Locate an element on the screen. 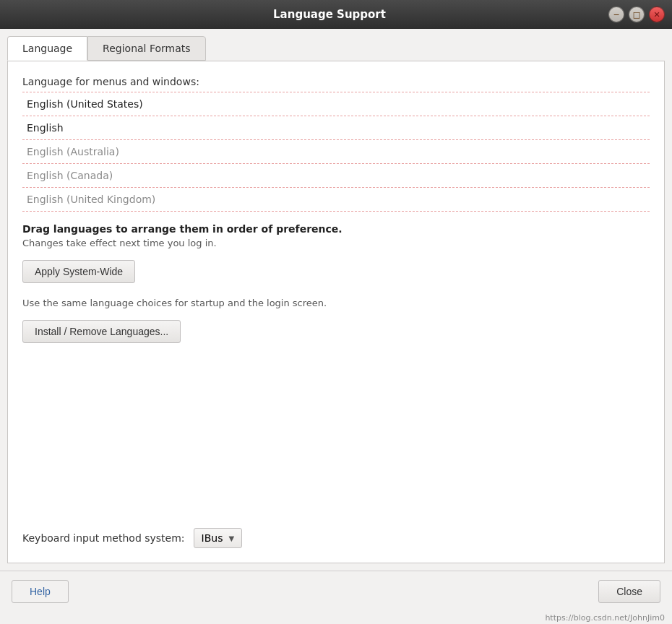 This screenshot has width=672, height=624. footer: Help Close is located at coordinates (336, 591).